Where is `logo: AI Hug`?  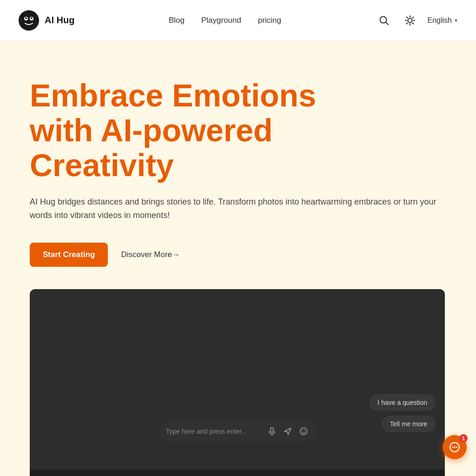
logo: AI Hug is located at coordinates (46, 20).